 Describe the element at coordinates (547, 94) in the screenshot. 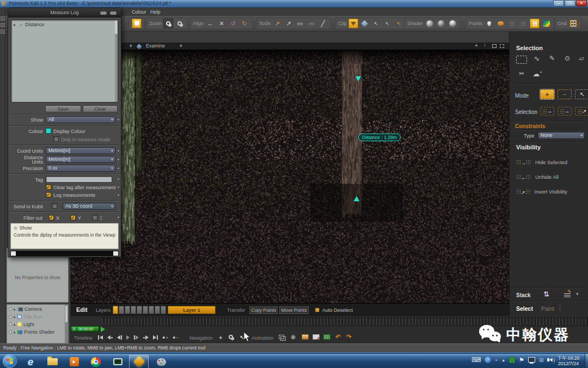

I see `mode-add-button: +` at that location.